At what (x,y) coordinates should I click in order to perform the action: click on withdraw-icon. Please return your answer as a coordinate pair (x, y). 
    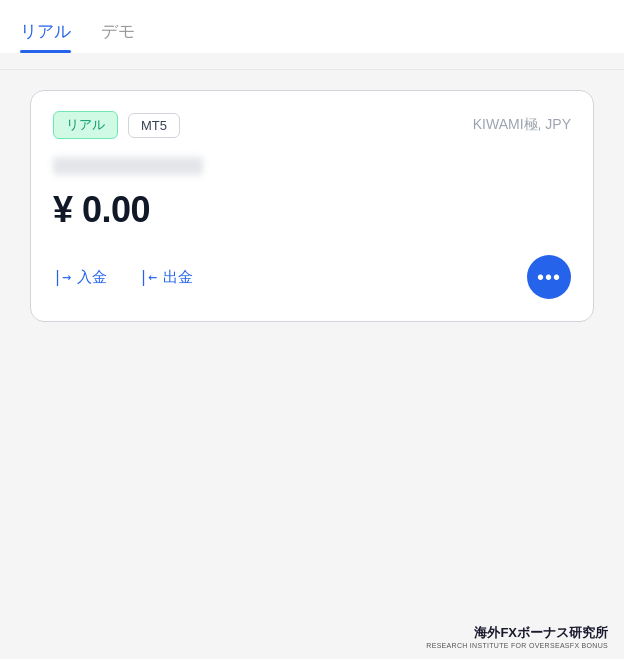
    Looking at the image, I should click on (148, 277).